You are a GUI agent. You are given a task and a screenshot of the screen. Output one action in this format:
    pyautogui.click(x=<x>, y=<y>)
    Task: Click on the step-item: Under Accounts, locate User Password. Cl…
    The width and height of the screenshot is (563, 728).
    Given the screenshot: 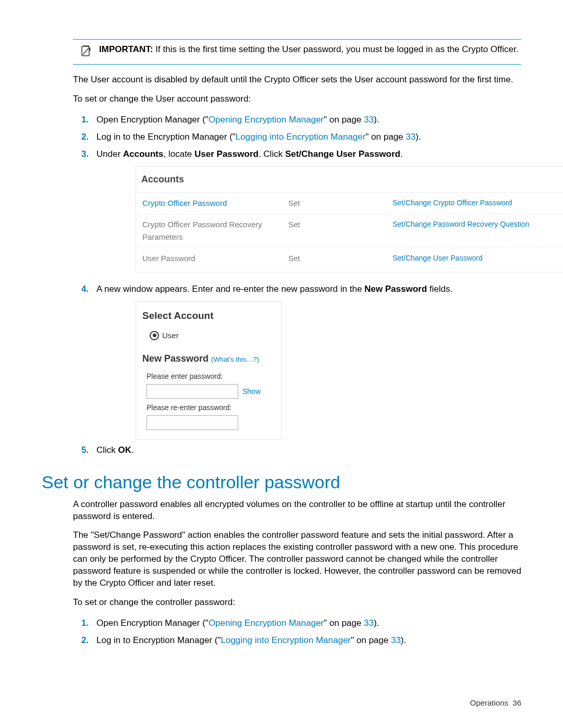 What is the action you would take?
    pyautogui.click(x=307, y=209)
    